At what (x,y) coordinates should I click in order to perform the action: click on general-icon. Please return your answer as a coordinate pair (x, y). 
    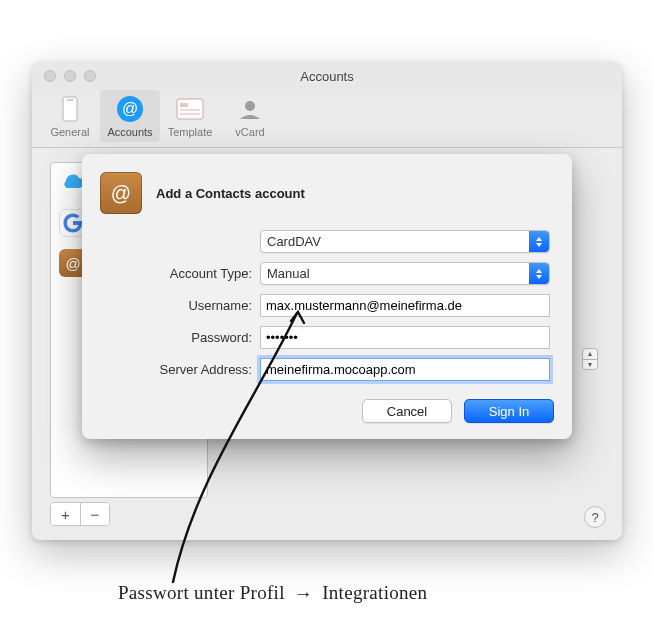
    Looking at the image, I should click on (70, 109).